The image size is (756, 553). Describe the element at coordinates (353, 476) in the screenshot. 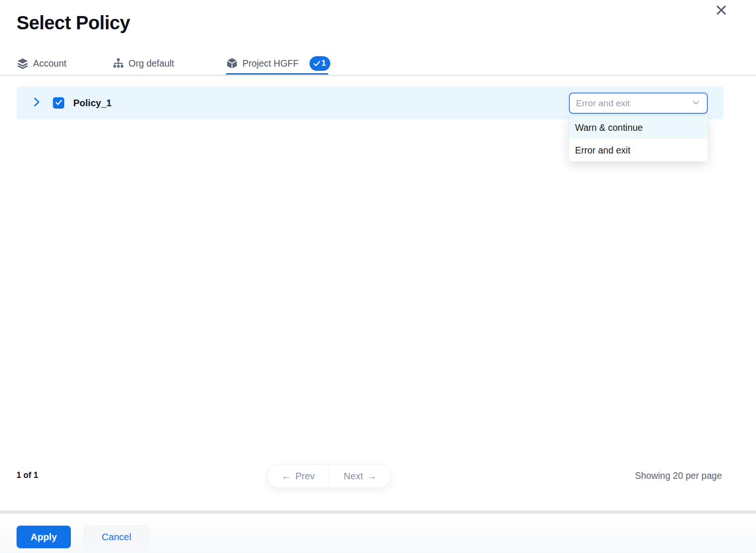

I see `next-label: Next` at that location.